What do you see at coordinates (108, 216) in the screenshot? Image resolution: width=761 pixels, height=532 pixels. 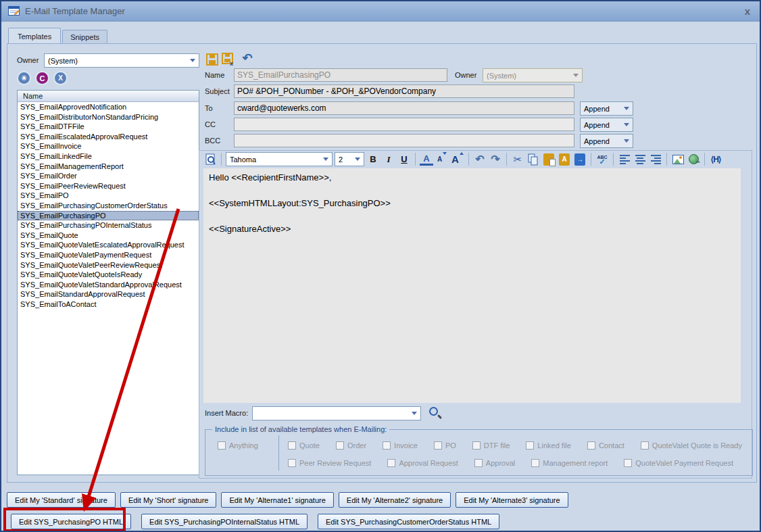 I see `list-item-selected: SYS_EmailPurchasingPO` at bounding box center [108, 216].